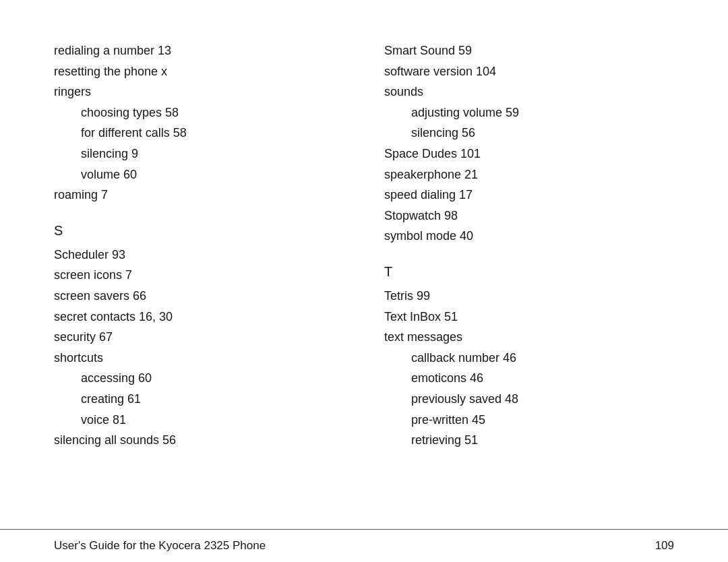 Image resolution: width=728 pixels, height=562 pixels. What do you see at coordinates (543, 379) in the screenshot?
I see `list-item: emoticons 46` at bounding box center [543, 379].